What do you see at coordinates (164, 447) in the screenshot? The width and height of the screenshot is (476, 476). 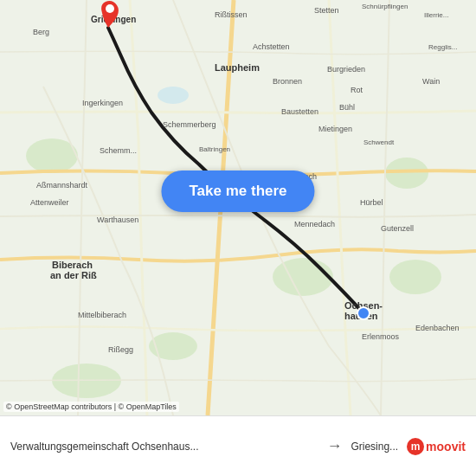 I see `footer-from-label: Verwaltungsgemeinschaft Ochsenhaus...` at bounding box center [164, 447].